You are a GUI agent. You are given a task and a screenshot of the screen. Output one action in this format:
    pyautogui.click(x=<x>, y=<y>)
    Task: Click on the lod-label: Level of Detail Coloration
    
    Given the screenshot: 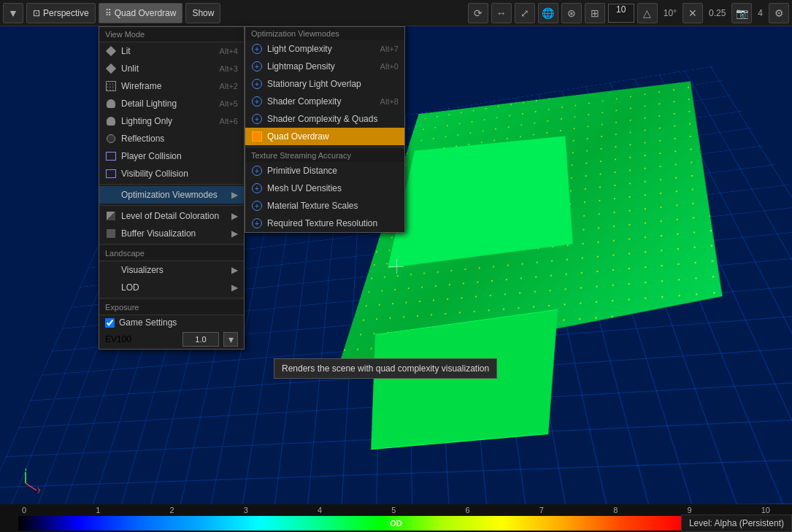 What is the action you would take?
    pyautogui.click(x=174, y=216)
    